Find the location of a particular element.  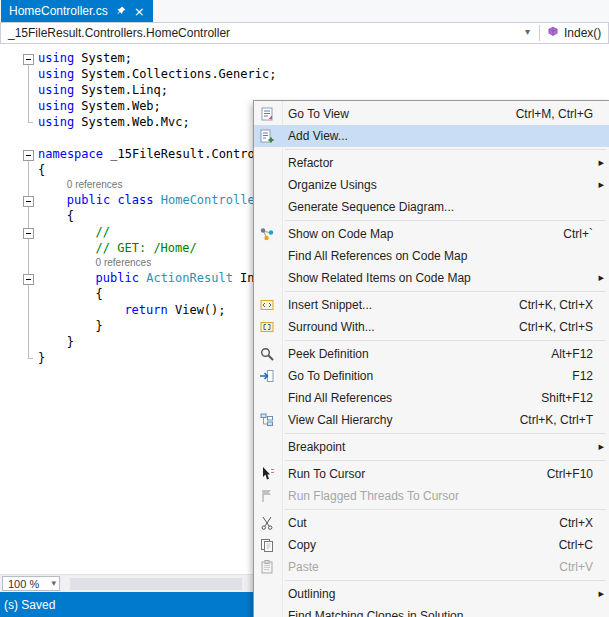

menu-item-label: Go To View is located at coordinates (318, 114).